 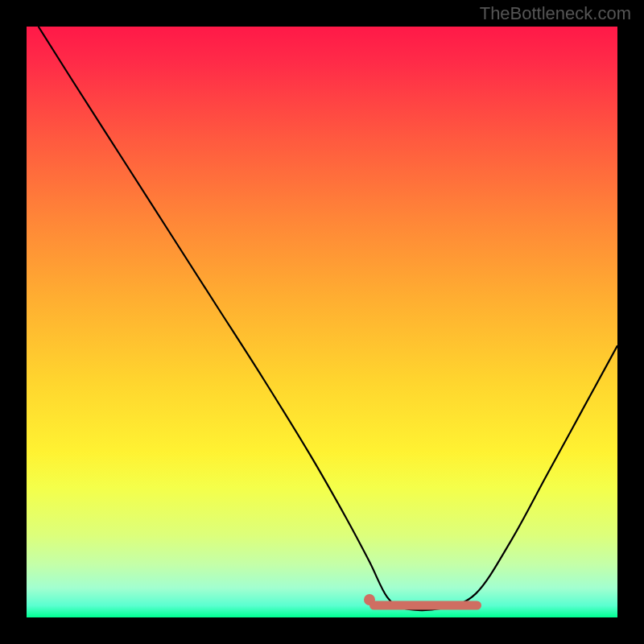 What do you see at coordinates (425, 605) in the screenshot?
I see `optimal-range-bar` at bounding box center [425, 605].